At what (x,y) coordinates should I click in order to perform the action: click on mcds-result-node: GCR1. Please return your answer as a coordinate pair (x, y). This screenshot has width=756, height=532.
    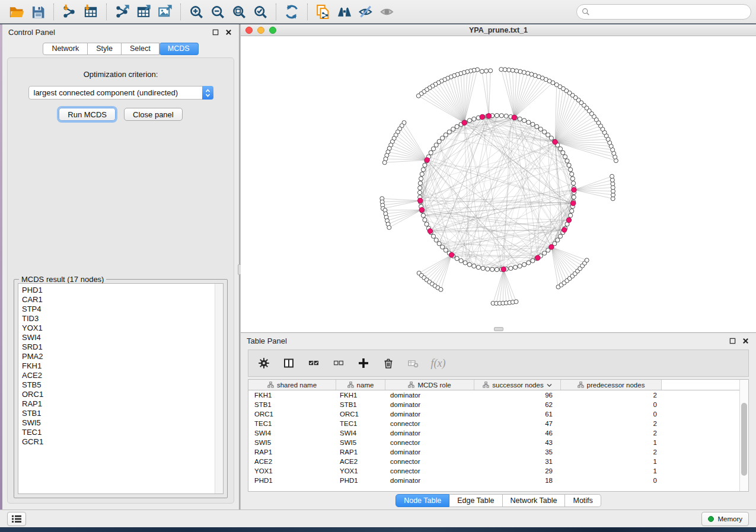
    Looking at the image, I should click on (119, 442).